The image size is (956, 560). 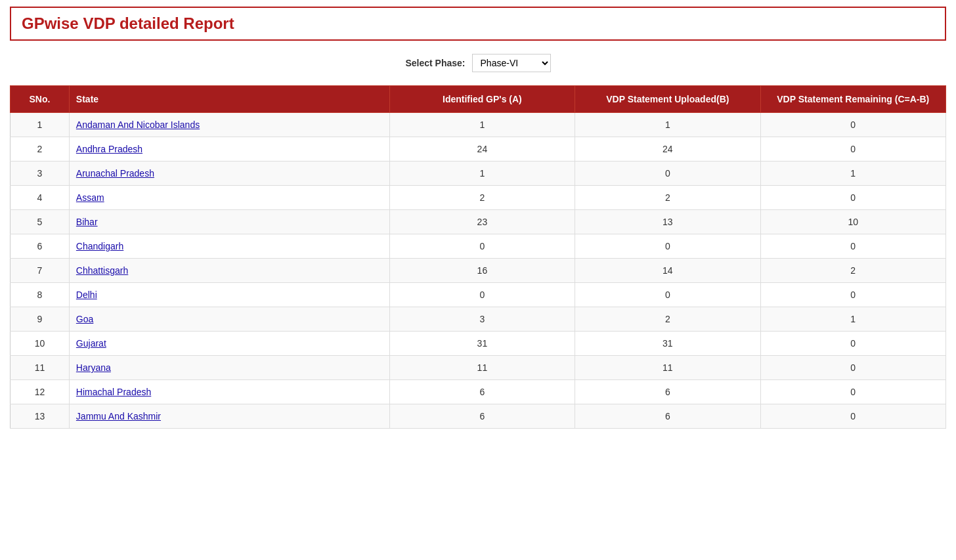 What do you see at coordinates (482, 368) in the screenshot?
I see `cell-identified: 11` at bounding box center [482, 368].